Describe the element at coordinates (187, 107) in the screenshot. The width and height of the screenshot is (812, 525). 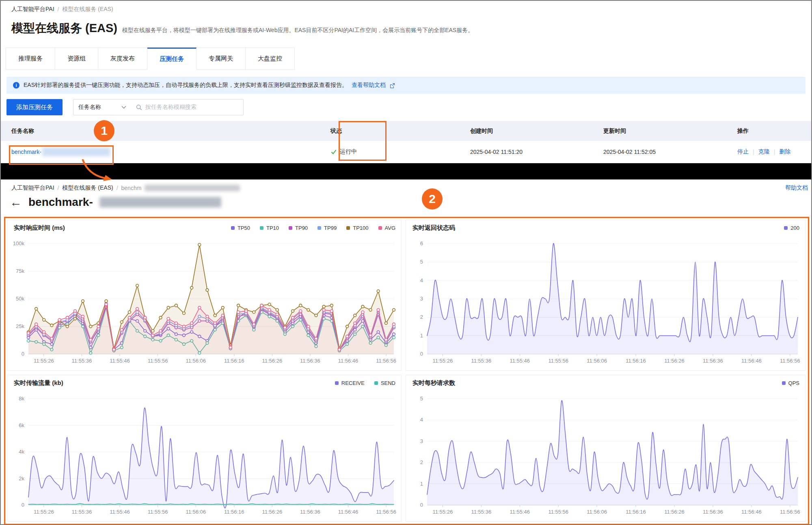
I see `search-input: 按任务名称模糊搜索` at that location.